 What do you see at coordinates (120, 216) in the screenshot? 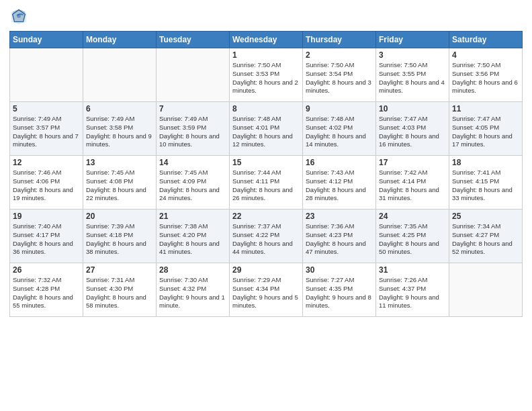
I see `day-number: 20` at bounding box center [120, 216].